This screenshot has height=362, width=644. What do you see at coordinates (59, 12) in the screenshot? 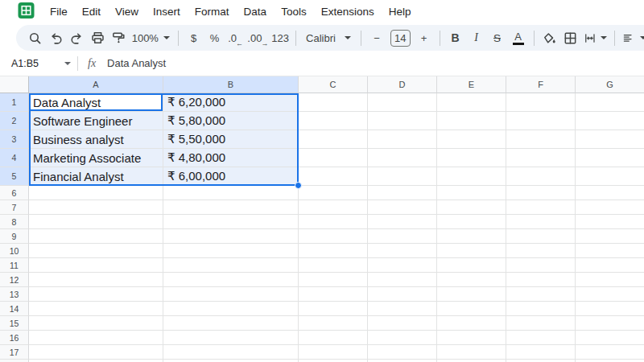
I see `menu-item-file: File` at bounding box center [59, 12].